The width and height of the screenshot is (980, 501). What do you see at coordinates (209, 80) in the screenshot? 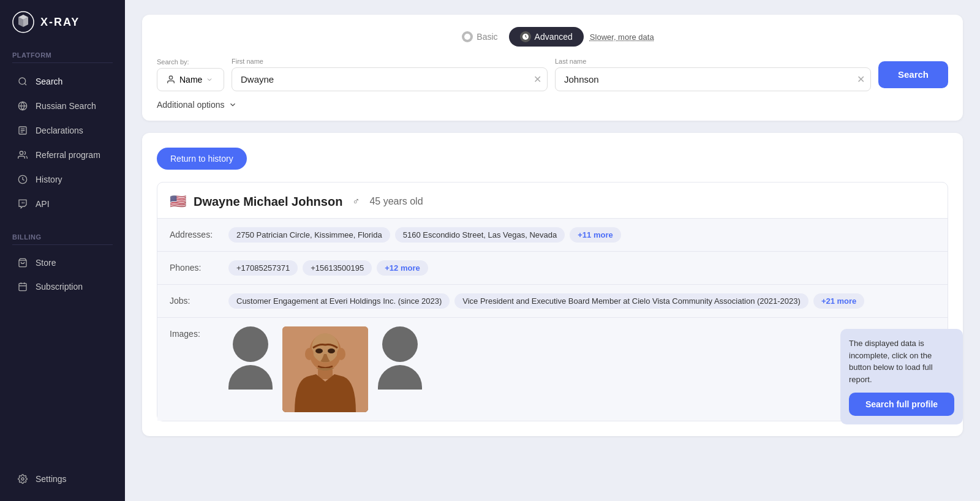
I see `chevron-down-icon` at bounding box center [209, 80].